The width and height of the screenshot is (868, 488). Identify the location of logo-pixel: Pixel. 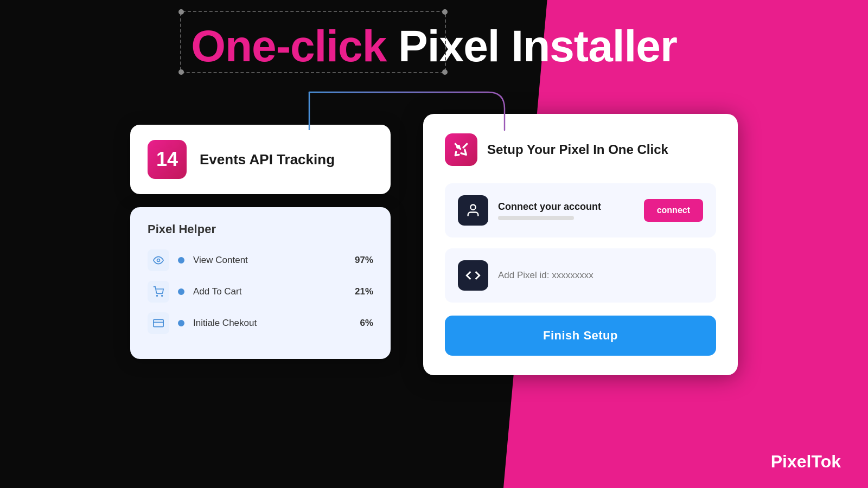
(791, 461).